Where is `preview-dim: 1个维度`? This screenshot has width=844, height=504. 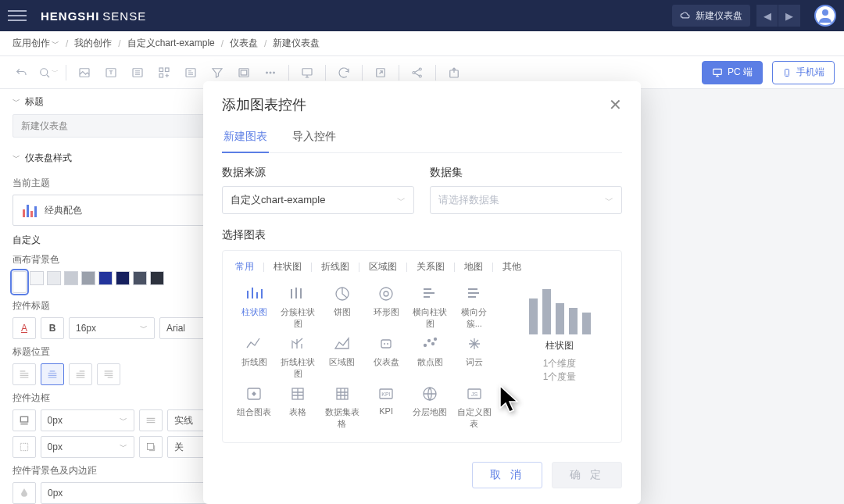 preview-dim: 1个维度 is located at coordinates (560, 364).